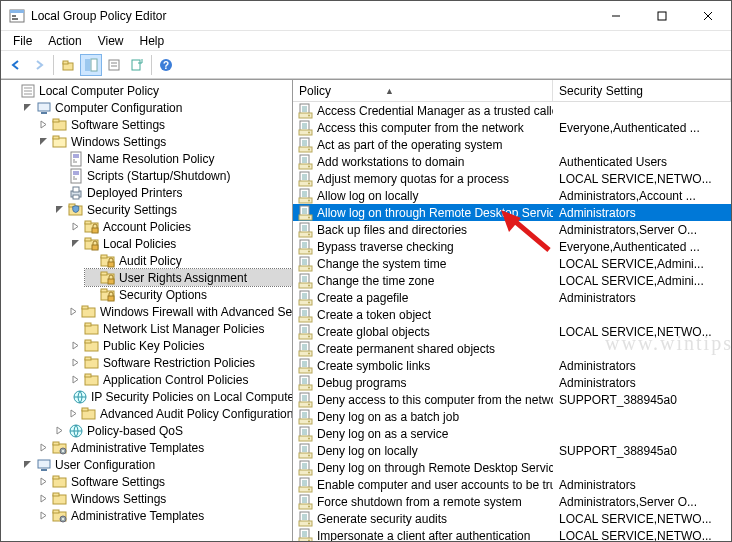 The width and height of the screenshot is (732, 542). I want to click on policy-row: Deny log on through Remote Desktop Servi…, so click(512, 468).